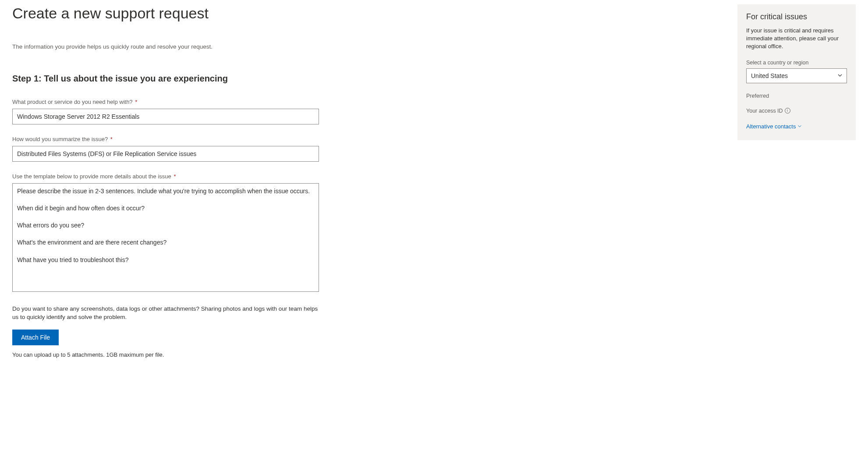 Image resolution: width=868 pixels, height=475 pixels. Describe the element at coordinates (797, 96) in the screenshot. I see `preferred-label: Preferred` at that location.